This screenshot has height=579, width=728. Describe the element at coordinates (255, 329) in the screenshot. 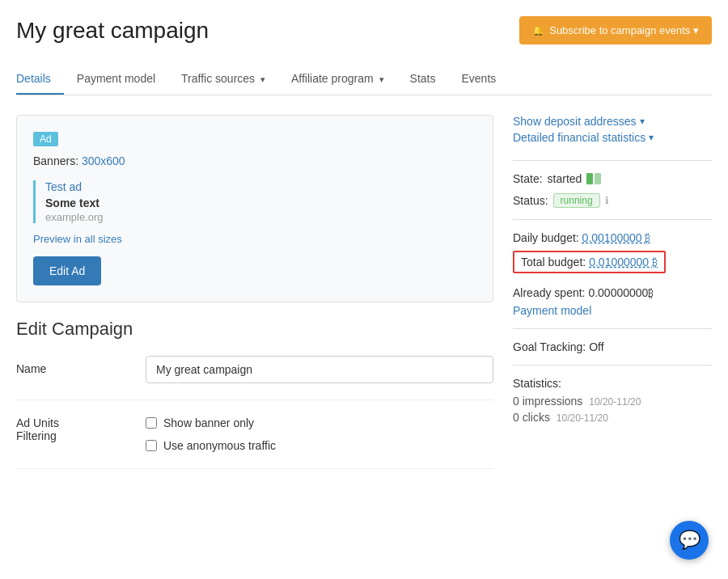

I see `edit-campaign-title: Edit Campaign` at that location.